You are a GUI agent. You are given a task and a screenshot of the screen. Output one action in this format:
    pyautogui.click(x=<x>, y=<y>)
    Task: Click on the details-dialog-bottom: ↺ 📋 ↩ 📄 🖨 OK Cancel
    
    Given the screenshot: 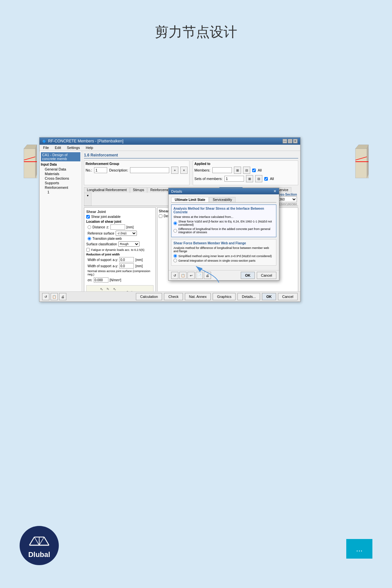 What is the action you would take?
    pyautogui.click(x=224, y=275)
    